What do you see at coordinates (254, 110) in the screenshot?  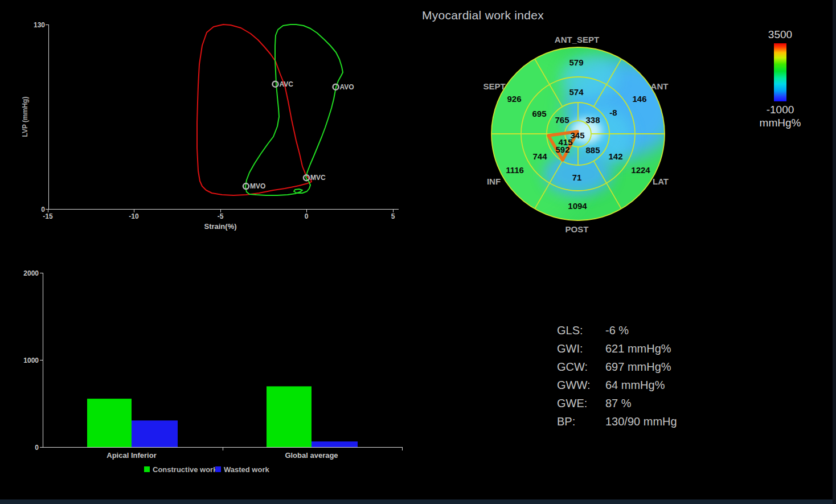 I see `reference-loop-curve` at bounding box center [254, 110].